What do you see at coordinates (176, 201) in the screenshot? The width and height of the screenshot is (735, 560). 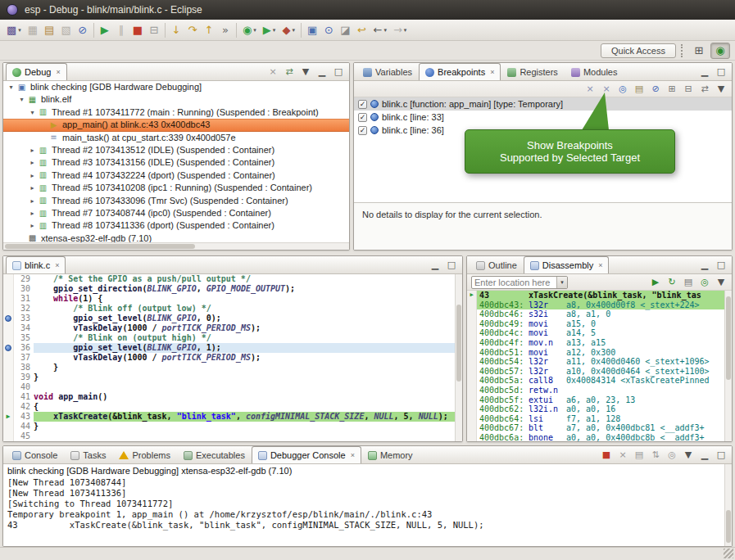 I see `debug-tree-item: ▸▥Thread #6 1073433096 (Tmr Svc) (Suspen…` at bounding box center [176, 201].